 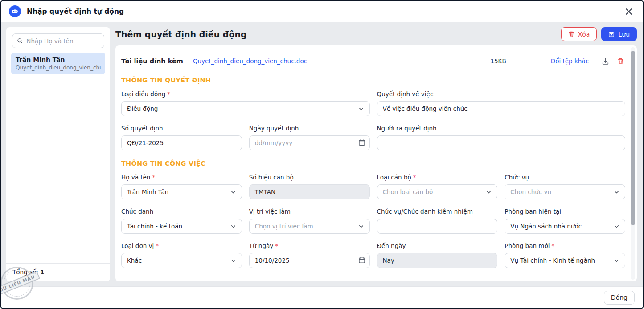 What do you see at coordinates (565, 192) in the screenshot?
I see `chuc-vu-select: Chọn chức vụ` at bounding box center [565, 192].